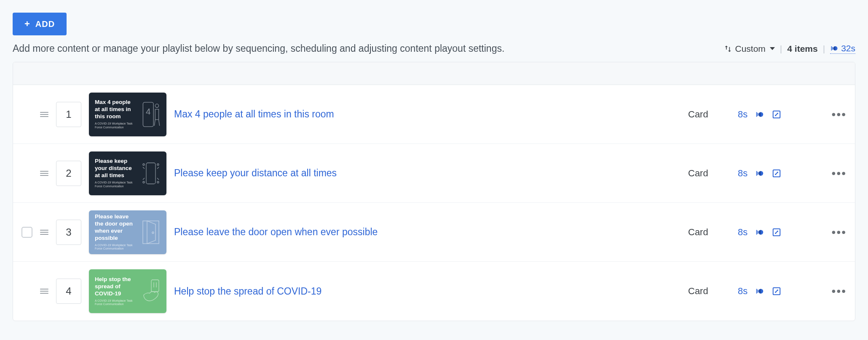 This screenshot has width=868, height=340. Describe the element at coordinates (68, 114) in the screenshot. I see `order-value: 1` at that location.